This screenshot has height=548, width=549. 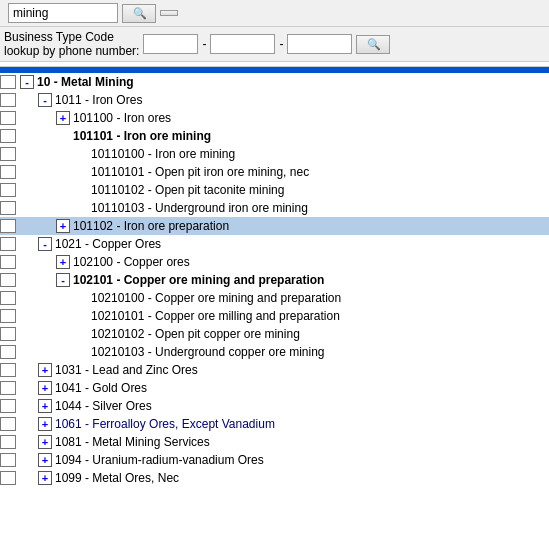 What do you see at coordinates (274, 244) in the screenshot?
I see `tree-row: -1021 - Copper Ores` at bounding box center [274, 244].